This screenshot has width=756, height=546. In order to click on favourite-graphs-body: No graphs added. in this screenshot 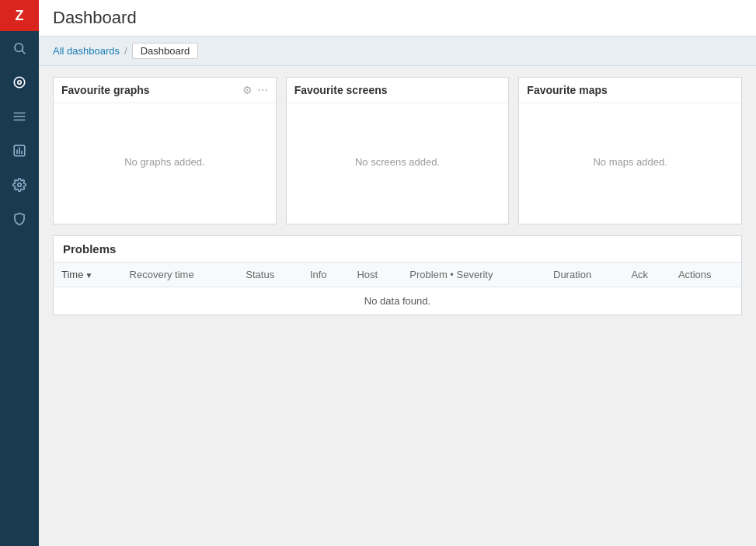, I will do `click(165, 162)`.